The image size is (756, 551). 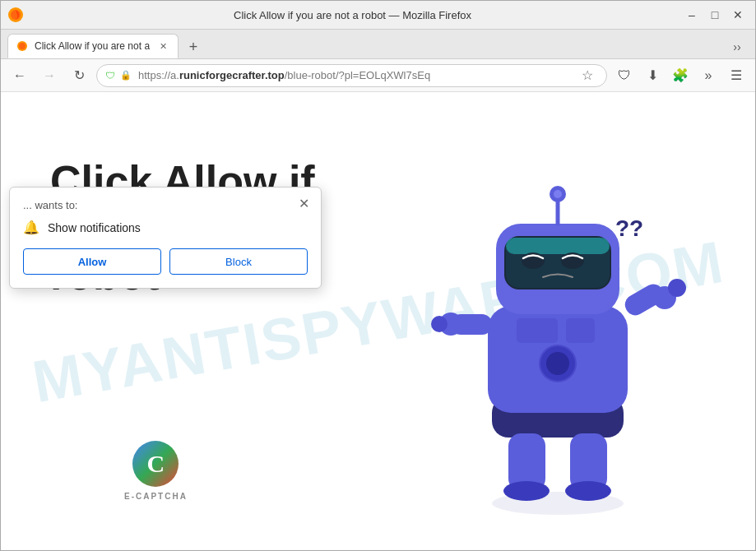 What do you see at coordinates (22, 46) in the screenshot?
I see `tab-favicon` at bounding box center [22, 46].